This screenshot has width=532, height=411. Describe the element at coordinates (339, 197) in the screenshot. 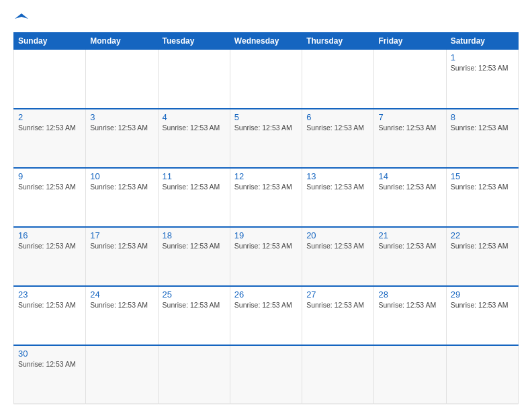

I see `calendar-cell: 13Sunrise: 12:53 AM` at that location.